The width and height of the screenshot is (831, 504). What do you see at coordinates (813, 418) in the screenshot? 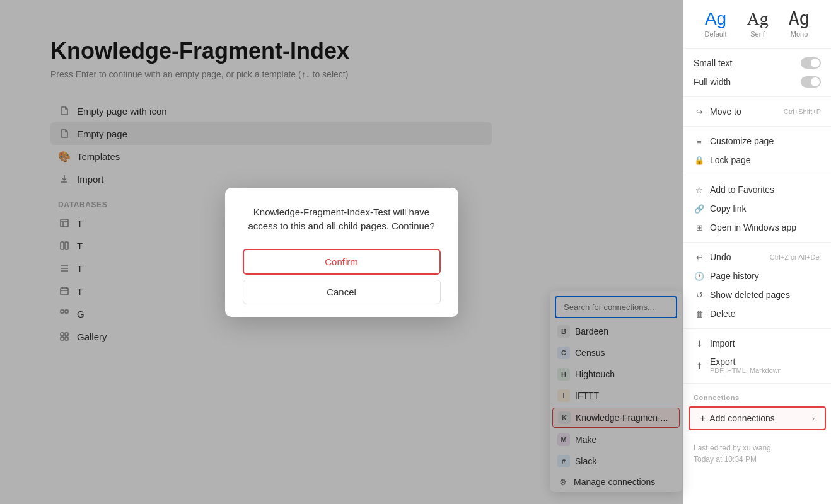
I see `chevron-right-icon: ›` at bounding box center [813, 418].